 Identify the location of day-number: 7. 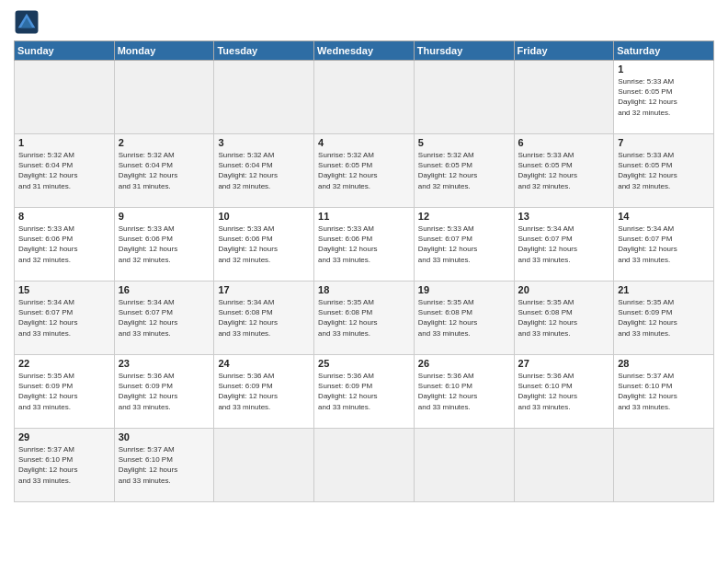
(664, 143).